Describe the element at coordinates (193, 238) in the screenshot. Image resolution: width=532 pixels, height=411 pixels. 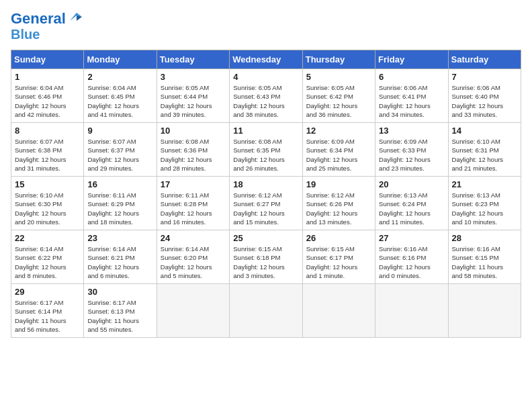
I see `day-number: 24` at that location.